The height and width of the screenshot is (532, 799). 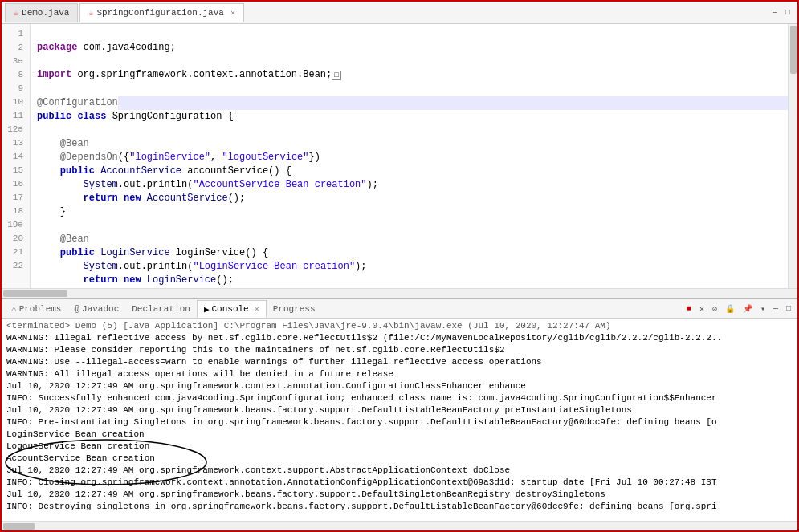 What do you see at coordinates (776, 309) in the screenshot?
I see `minimize-panel-btn: —` at bounding box center [776, 309].